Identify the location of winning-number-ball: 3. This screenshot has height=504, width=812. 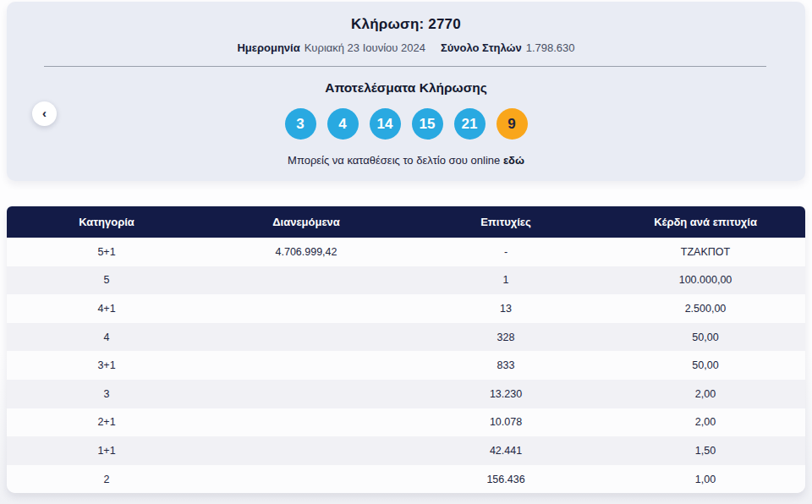
(301, 123).